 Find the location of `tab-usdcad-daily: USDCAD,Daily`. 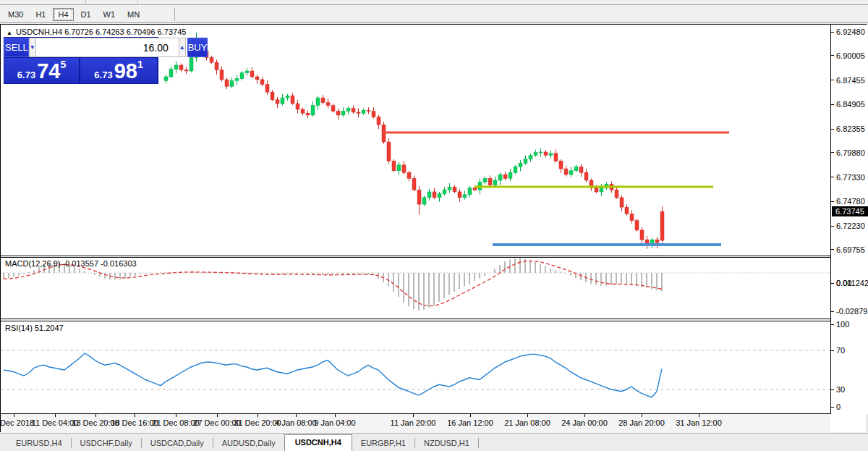

tab-usdcad-daily: USDCAD,Daily is located at coordinates (177, 443).